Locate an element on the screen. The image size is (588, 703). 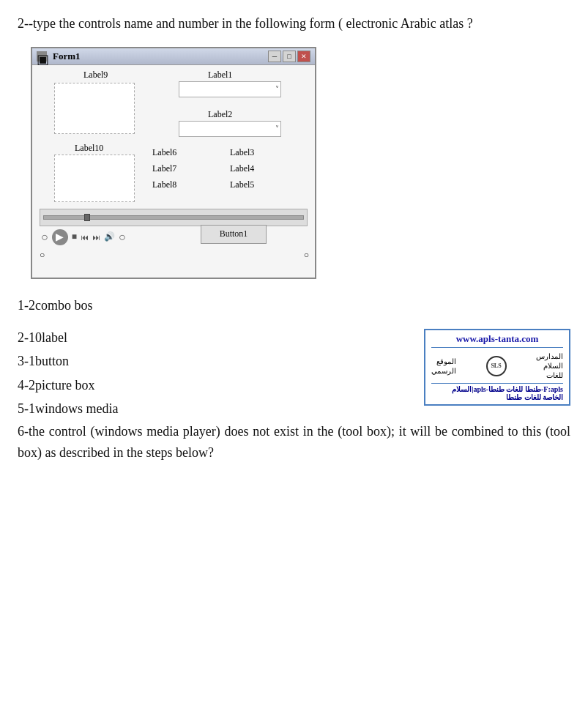
label10: Label10 is located at coordinates (89, 148).